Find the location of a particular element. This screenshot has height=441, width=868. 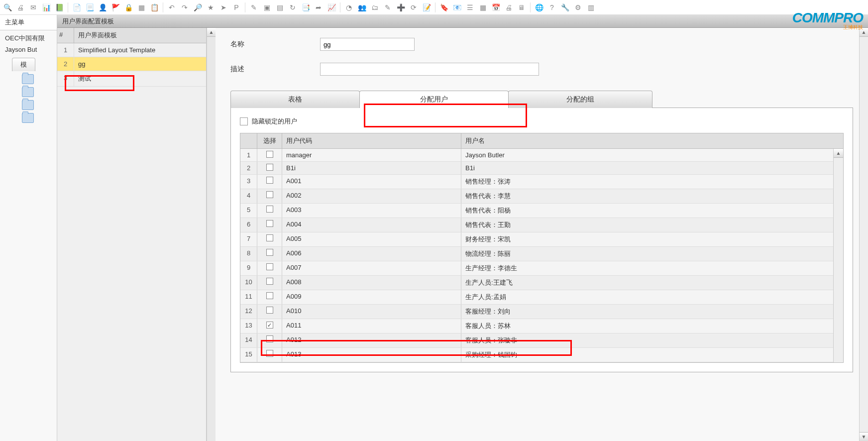

mon-icon: 🖥 is located at coordinates (522, 7).